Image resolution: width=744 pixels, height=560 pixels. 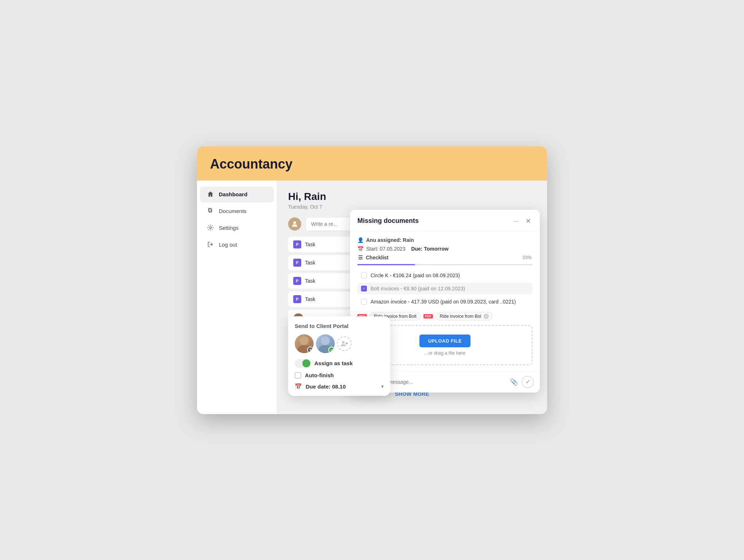 I want to click on calendar-icon: 📅, so click(x=360, y=249).